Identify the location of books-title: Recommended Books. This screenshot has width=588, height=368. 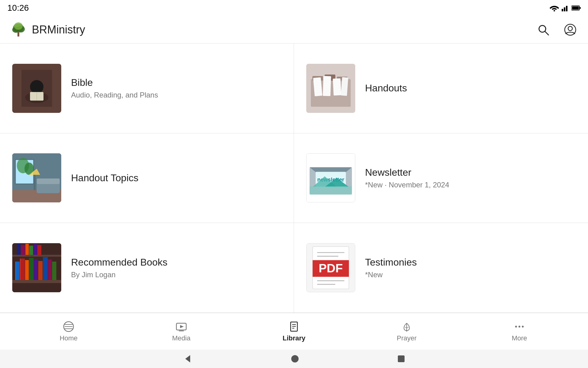
(119, 263).